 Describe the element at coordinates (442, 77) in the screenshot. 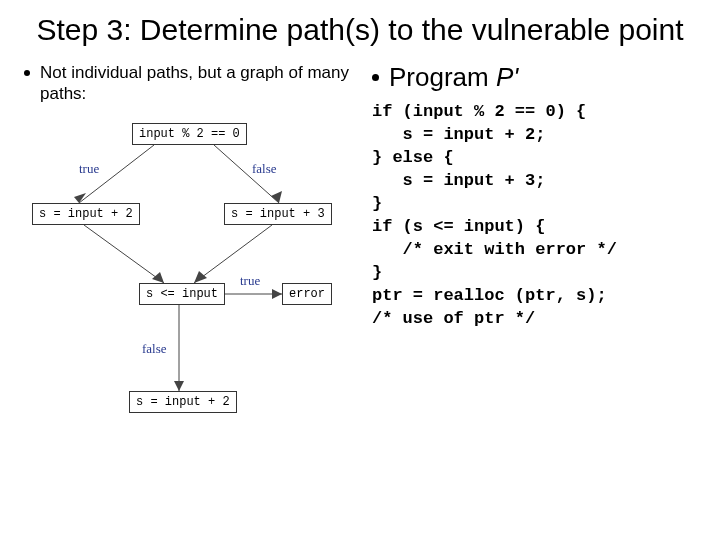

I see `right-bullet-prefix: Program` at that location.